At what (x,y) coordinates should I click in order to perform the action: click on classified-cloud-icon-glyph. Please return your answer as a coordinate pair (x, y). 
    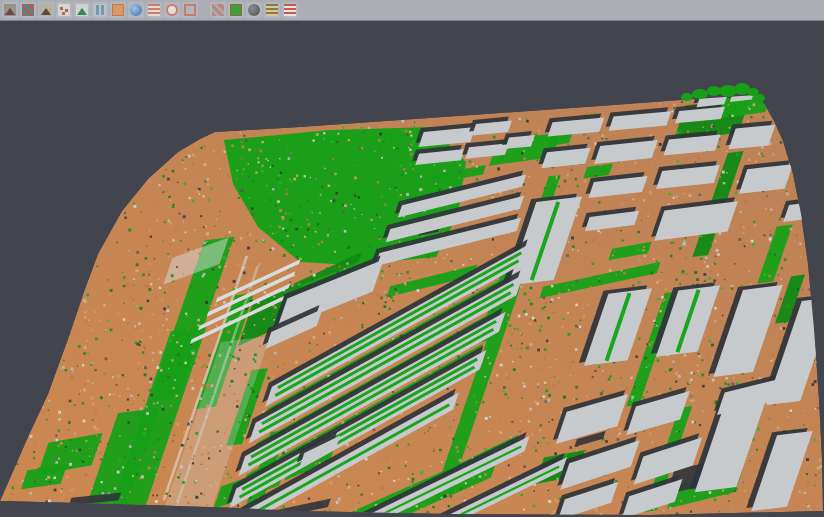
    Looking at the image, I should click on (236, 10).